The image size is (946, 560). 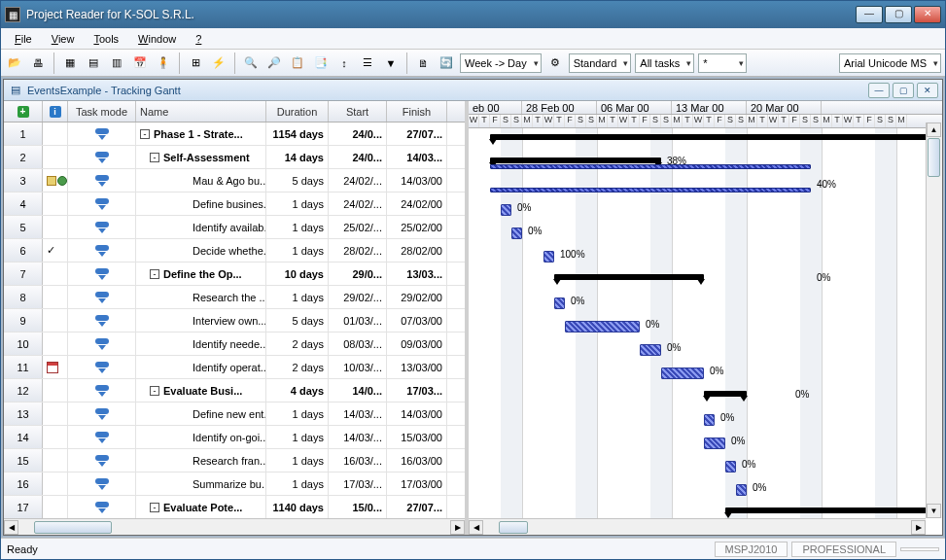 I want to click on document-titlebar: EventsExample - Tracking Gantt — ▢ ✕, so click(x=473, y=90).